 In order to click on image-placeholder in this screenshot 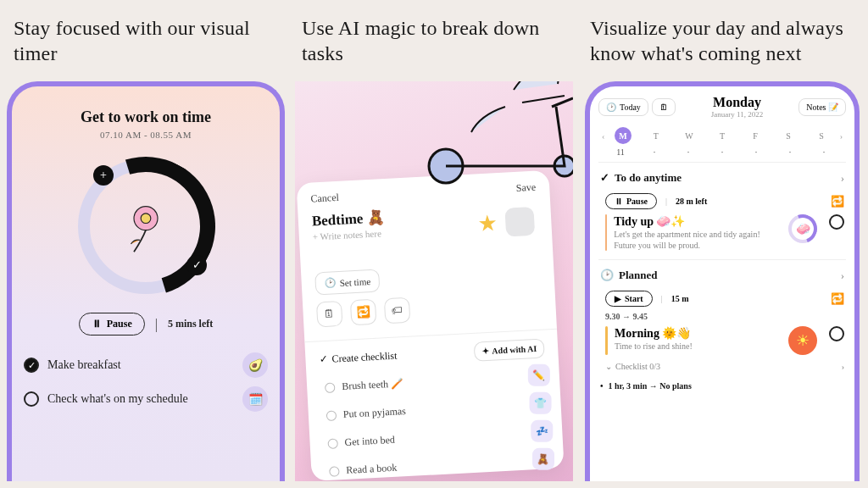, I will do `click(520, 222)`.